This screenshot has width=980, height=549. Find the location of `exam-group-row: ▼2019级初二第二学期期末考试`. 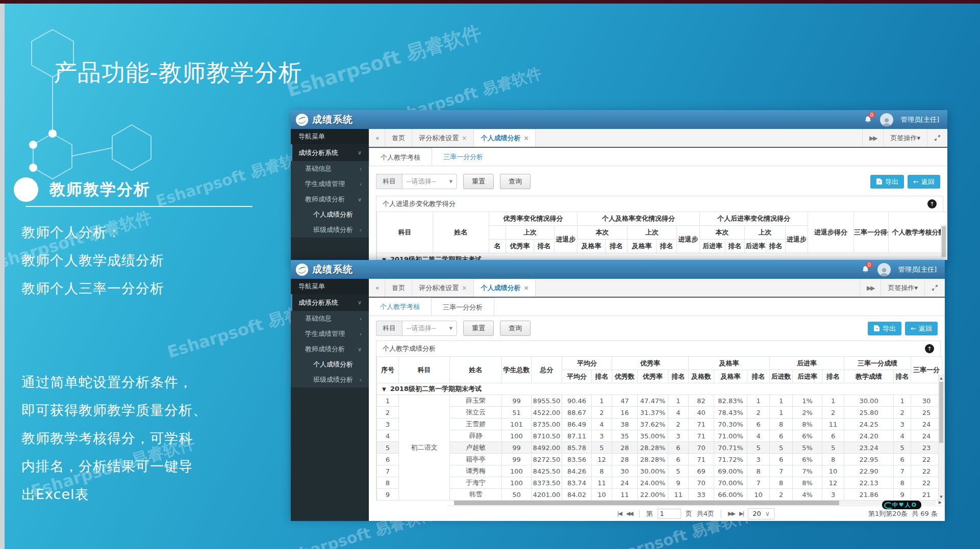

exam-group-row: ▼2019级初二第二学期期末考试 is located at coordinates (662, 257).